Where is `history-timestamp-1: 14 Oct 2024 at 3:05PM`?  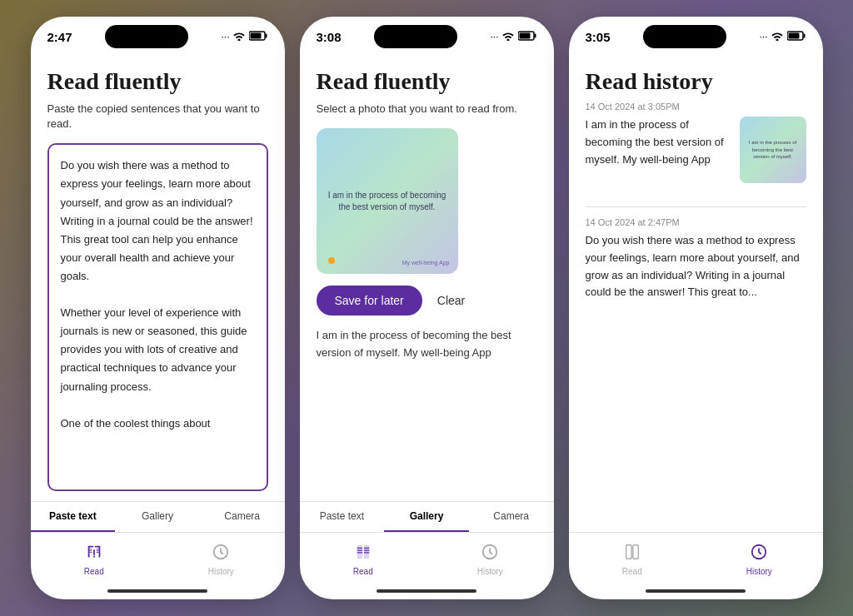
history-timestamp-1: 14 Oct 2024 at 3:05PM is located at coordinates (696, 107).